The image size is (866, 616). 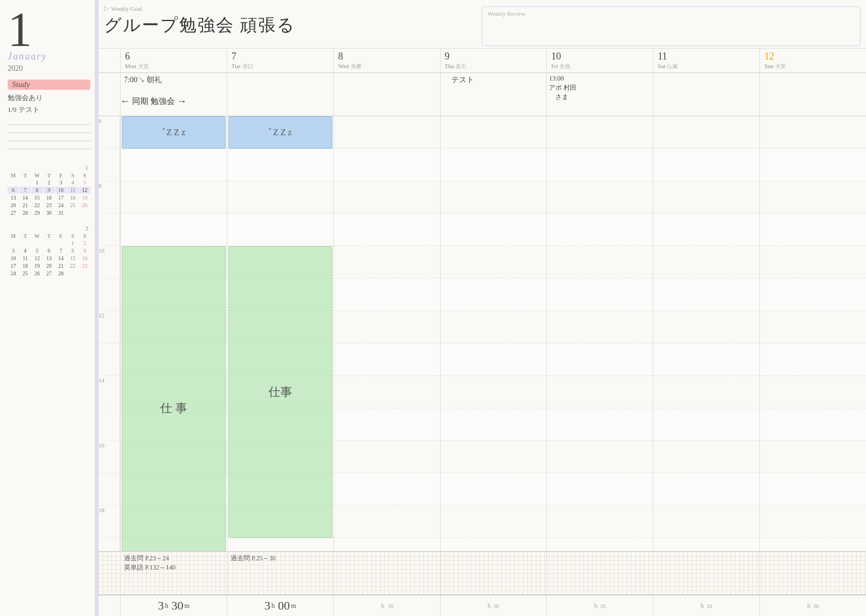 I want to click on mon-work-event: 仕 事, so click(x=174, y=399).